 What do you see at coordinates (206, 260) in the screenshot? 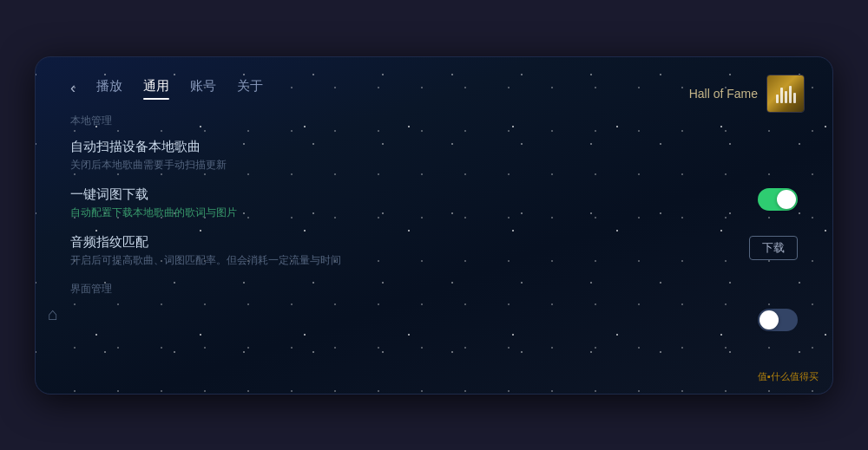
I see `setting-desc-audio-fingerprint: 开启后可提高歌曲、词图匹配率。但会消耗一定流量与时间` at bounding box center [206, 260].